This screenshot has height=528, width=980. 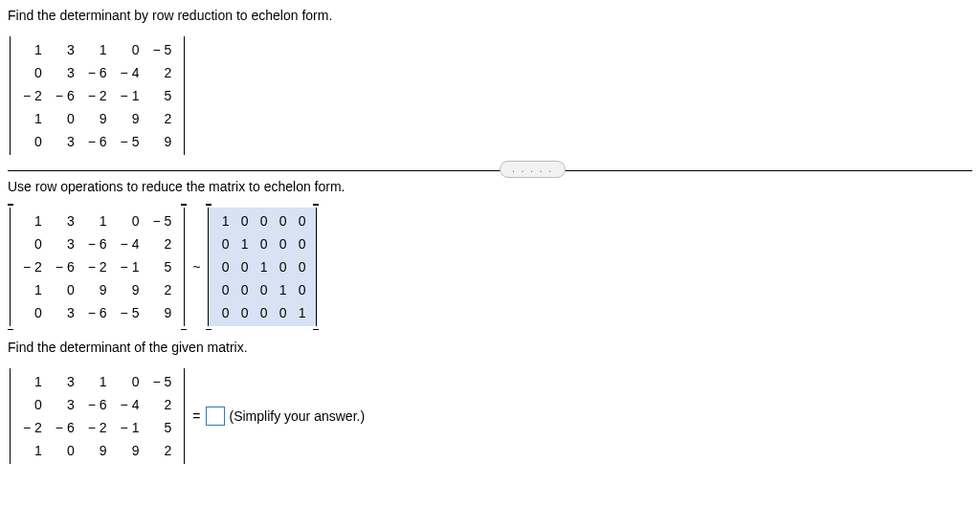 What do you see at coordinates (297, 416) in the screenshot?
I see `answer-hint: (Simplify your answer.)` at bounding box center [297, 416].